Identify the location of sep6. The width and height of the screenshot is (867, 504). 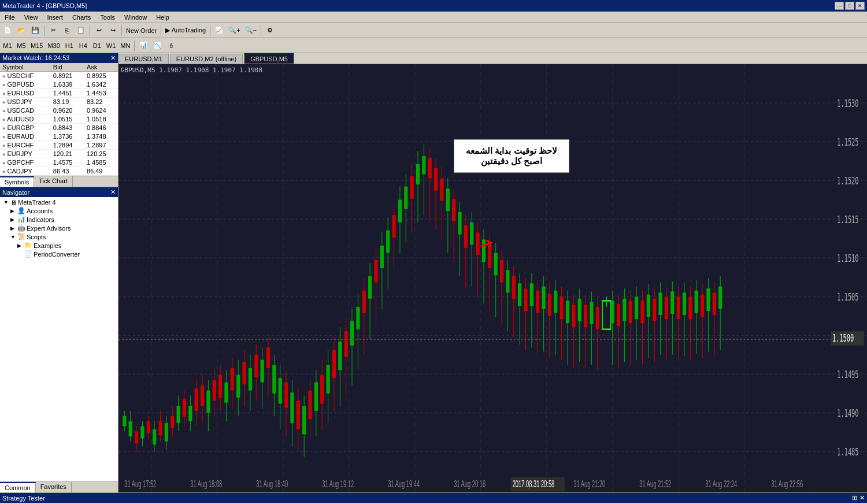
(261, 31).